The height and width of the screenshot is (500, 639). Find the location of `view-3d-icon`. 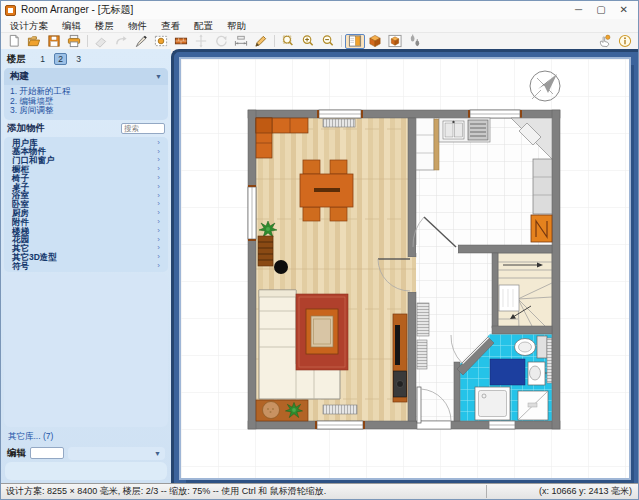

view-3d-icon is located at coordinates (375, 41).